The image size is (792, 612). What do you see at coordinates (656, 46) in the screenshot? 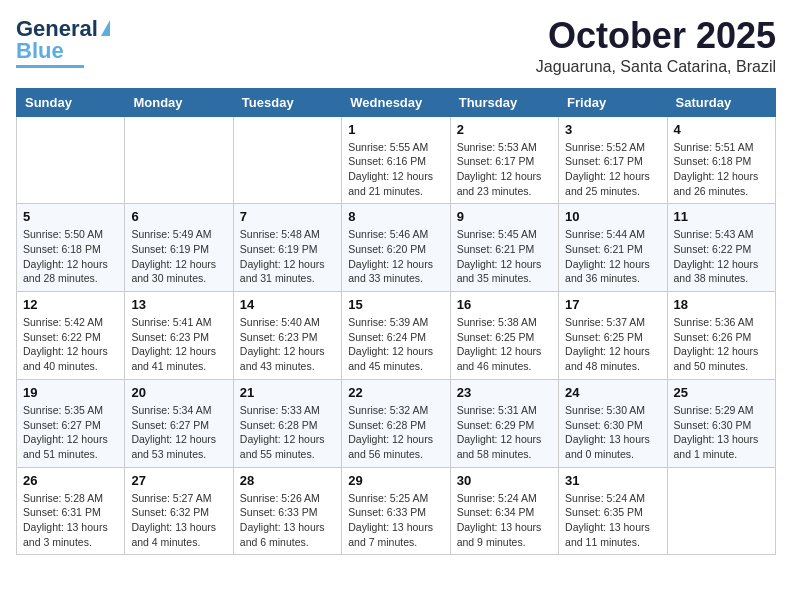
I see `title-area: October 2025 Jaguaruna, Santa Catarina, …` at bounding box center [656, 46].